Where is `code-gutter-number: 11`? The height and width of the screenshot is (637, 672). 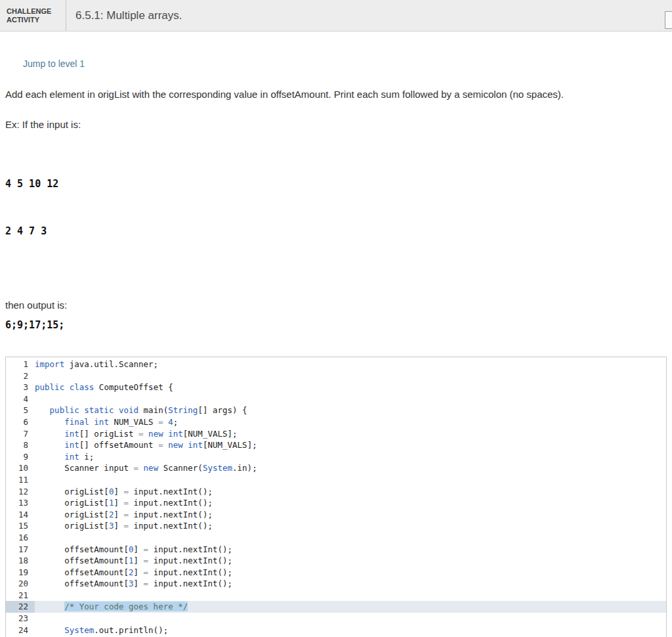
code-gutter-number: 11 is located at coordinates (20, 480).